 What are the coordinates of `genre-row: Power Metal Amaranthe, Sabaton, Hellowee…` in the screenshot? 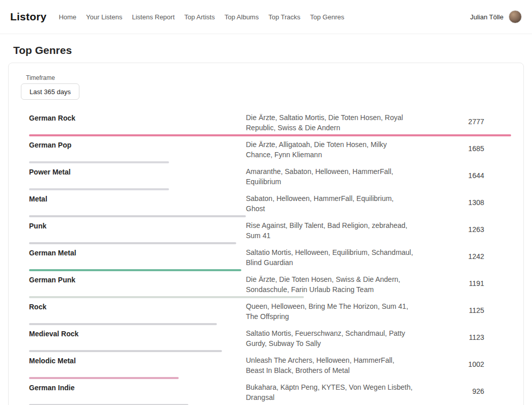 It's located at (266, 177).